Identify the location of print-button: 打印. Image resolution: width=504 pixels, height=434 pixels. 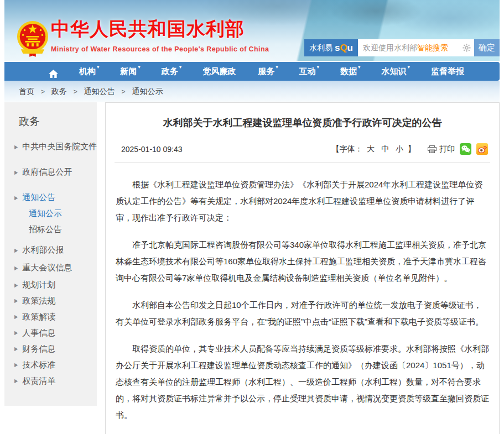
(441, 149).